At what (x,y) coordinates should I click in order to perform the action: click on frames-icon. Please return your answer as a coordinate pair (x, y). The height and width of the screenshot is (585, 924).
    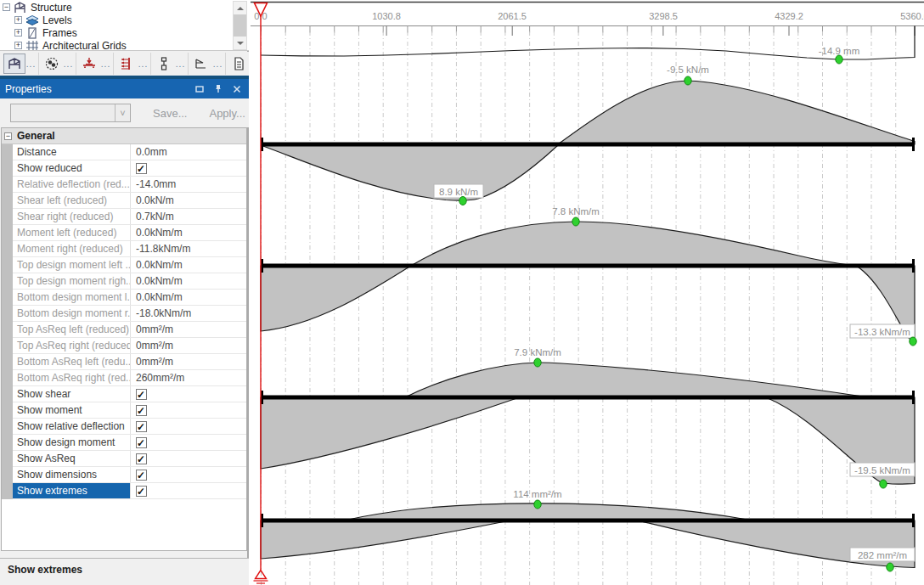
    Looking at the image, I should click on (32, 33).